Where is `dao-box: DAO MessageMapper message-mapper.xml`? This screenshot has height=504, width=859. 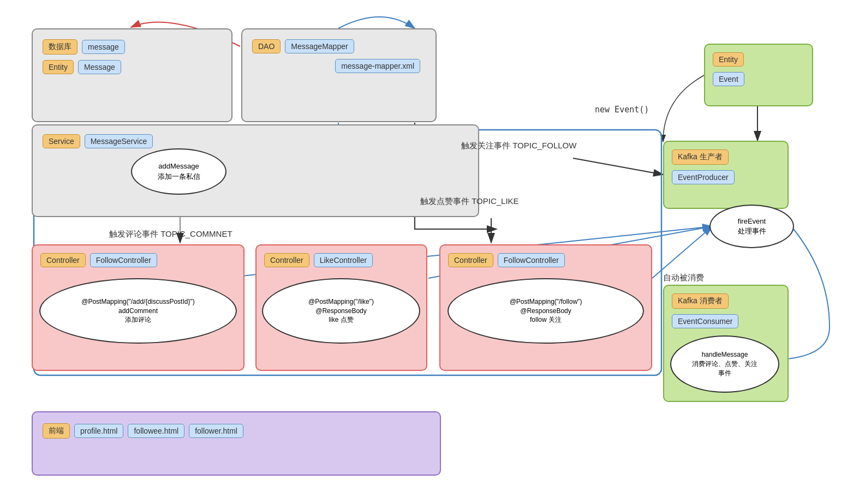
dao-box: DAO MessageMapper message-mapper.xml is located at coordinates (339, 75).